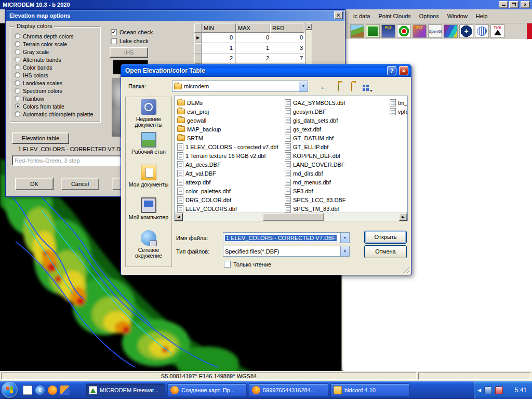 The image size is (532, 399). What do you see at coordinates (338, 87) in the screenshot?
I see `up-one-level-button: ↑` at bounding box center [338, 87].